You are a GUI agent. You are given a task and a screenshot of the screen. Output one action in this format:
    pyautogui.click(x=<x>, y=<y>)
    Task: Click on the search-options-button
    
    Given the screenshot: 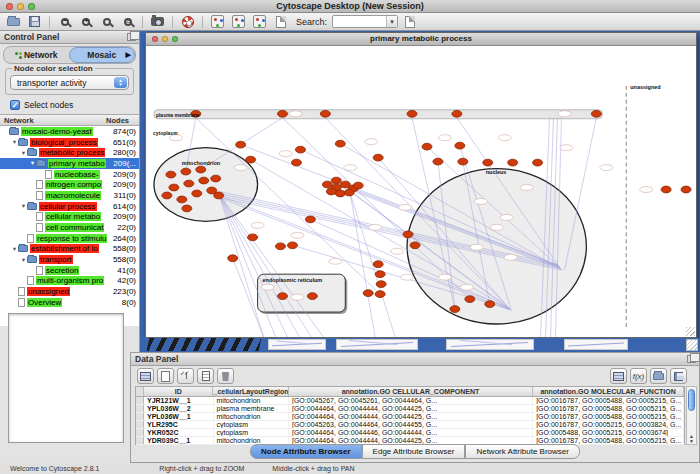 What is the action you would take?
    pyautogui.click(x=410, y=22)
    